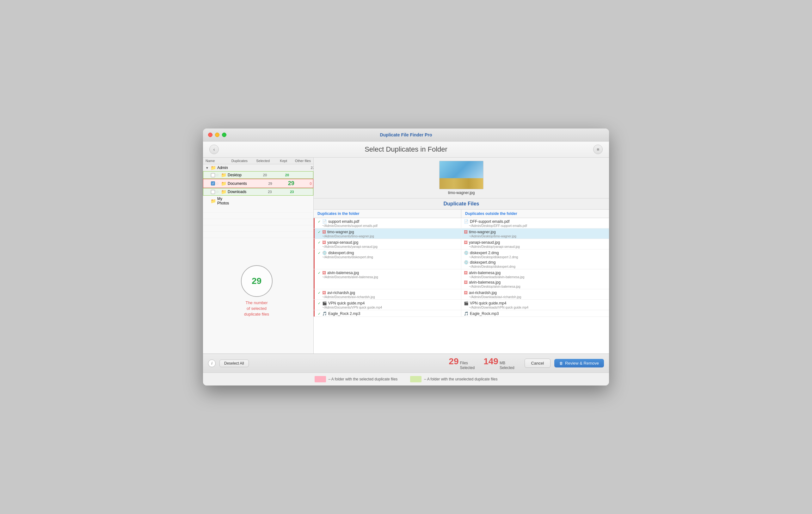  What do you see at coordinates (325, 221) in the screenshot?
I see `pdf-icon: 📄` at bounding box center [325, 221].